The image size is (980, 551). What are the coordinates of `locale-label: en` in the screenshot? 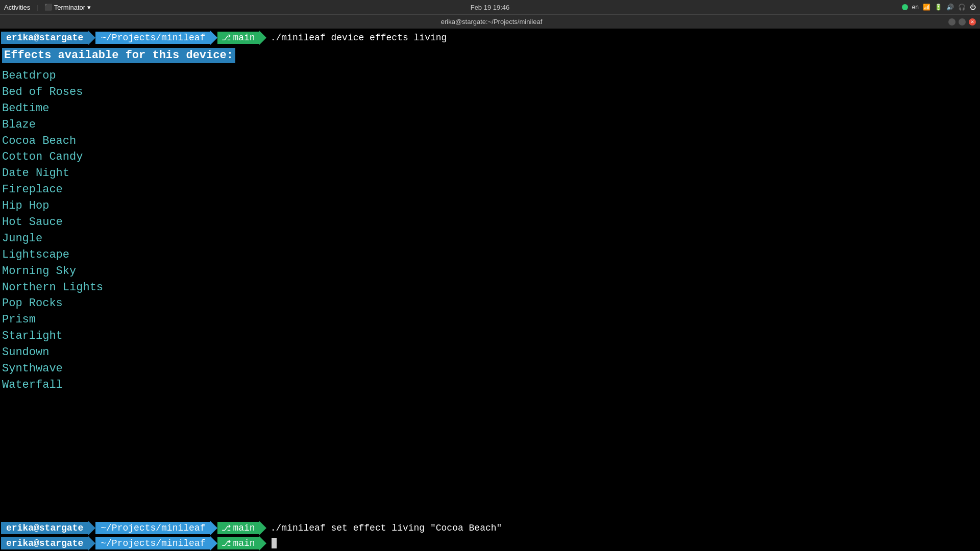 It's located at (916, 7).